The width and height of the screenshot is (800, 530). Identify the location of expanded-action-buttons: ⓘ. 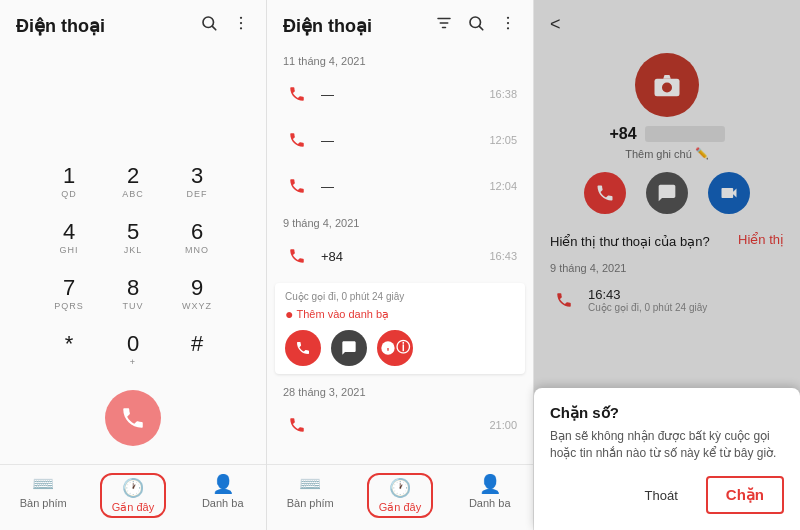
(400, 348).